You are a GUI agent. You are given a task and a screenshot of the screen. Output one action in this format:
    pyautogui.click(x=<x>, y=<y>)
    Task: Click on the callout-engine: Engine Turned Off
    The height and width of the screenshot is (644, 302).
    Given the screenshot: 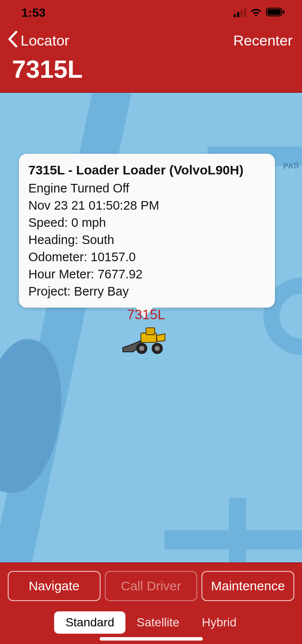 What is the action you would take?
    pyautogui.click(x=147, y=188)
    